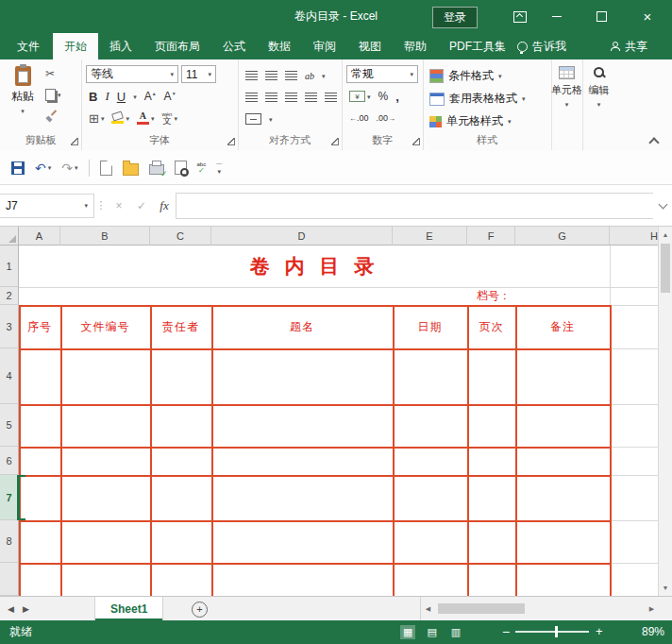 This screenshot has height=644, width=672. Describe the element at coordinates (121, 118) in the screenshot. I see `fill-color-button: ▾` at that location.